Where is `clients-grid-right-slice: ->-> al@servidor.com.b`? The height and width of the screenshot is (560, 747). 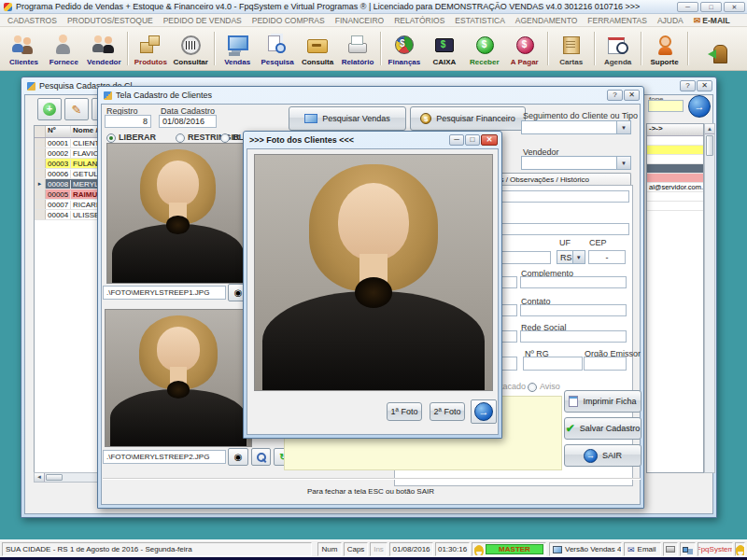
clients-grid-right-slice: ->-> al@servidor.com.b is located at coordinates (675, 299).